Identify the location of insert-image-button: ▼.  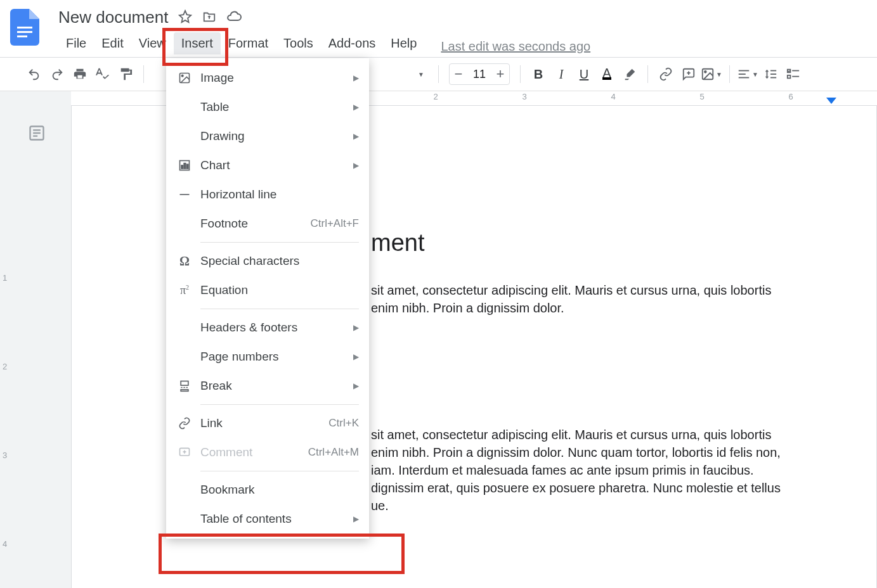
(711, 74).